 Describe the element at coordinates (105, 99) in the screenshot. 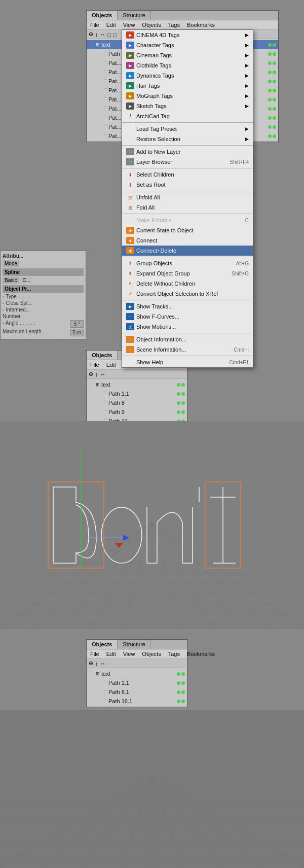

I see `spline-icon-6: ⌒` at that location.